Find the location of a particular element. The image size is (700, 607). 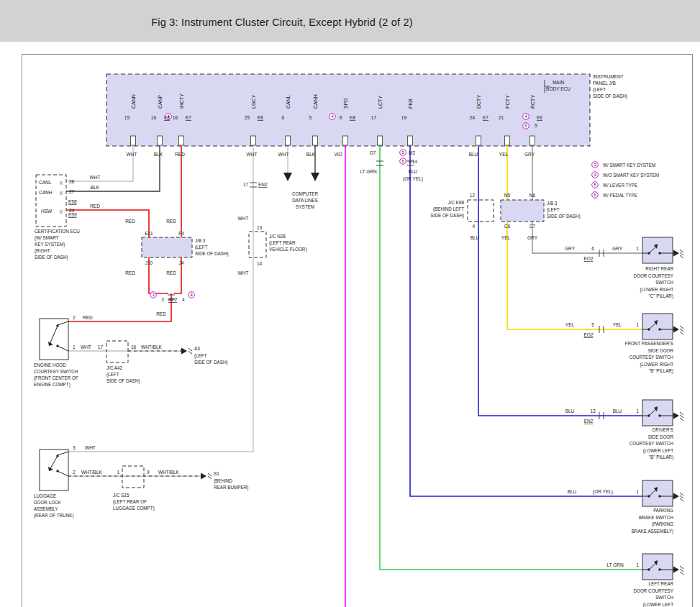

n28-pin-13: 13 is located at coordinates (260, 227).